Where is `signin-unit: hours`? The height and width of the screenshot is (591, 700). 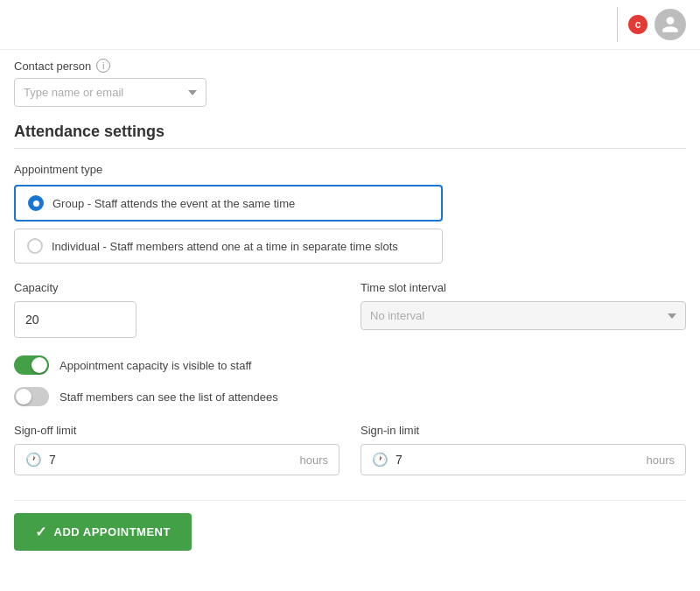 signin-unit: hours is located at coordinates (660, 461).